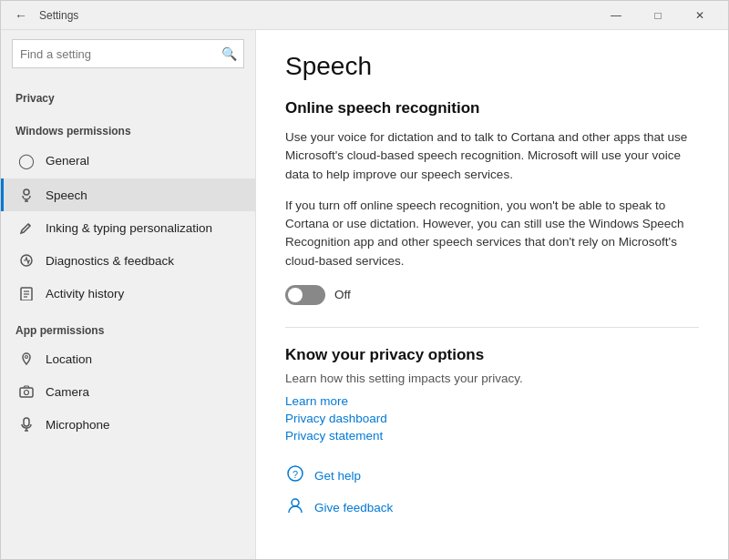 Image resolution: width=729 pixels, height=560 pixels. What do you see at coordinates (26, 228) in the screenshot?
I see `inking-icon` at bounding box center [26, 228].